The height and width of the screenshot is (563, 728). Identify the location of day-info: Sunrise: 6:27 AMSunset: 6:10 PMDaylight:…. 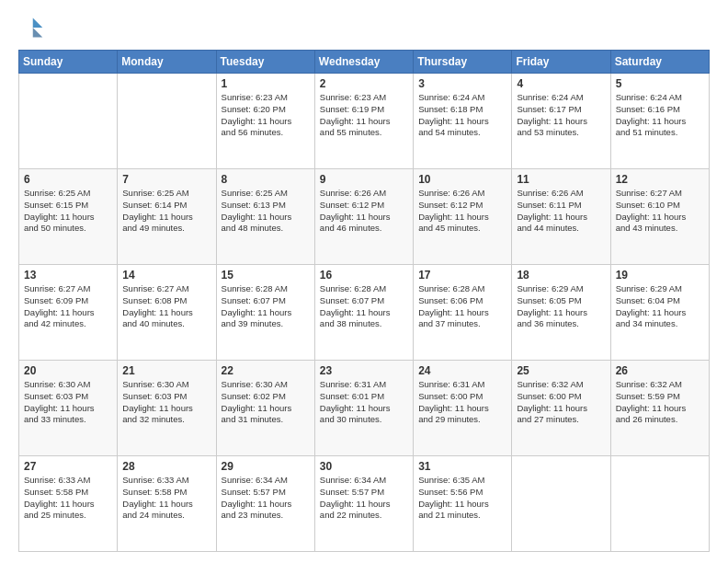
(660, 212).